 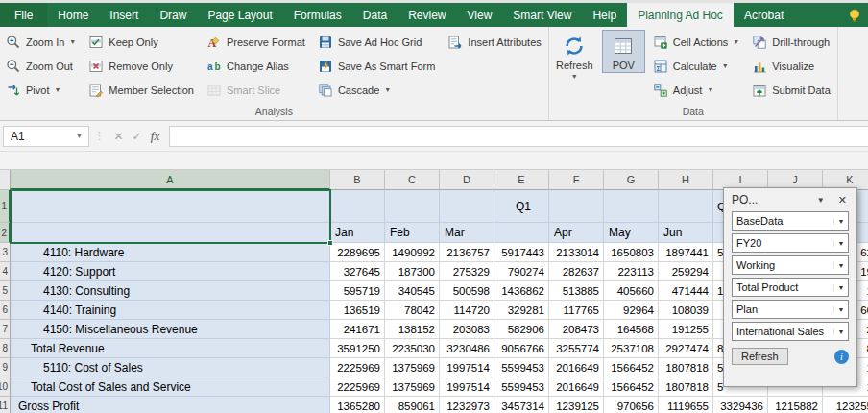 I want to click on enter-icon: ✓, so click(x=136, y=136).